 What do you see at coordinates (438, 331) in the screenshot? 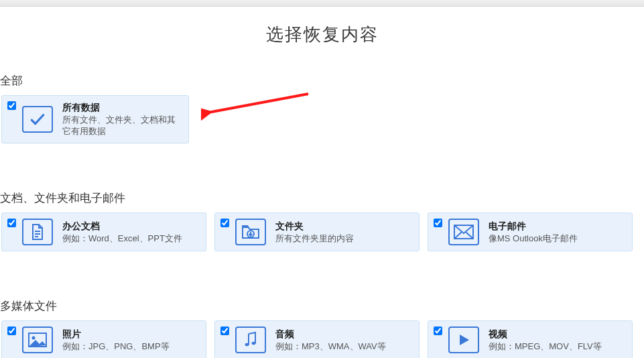
I see `checkbox-video` at bounding box center [438, 331].